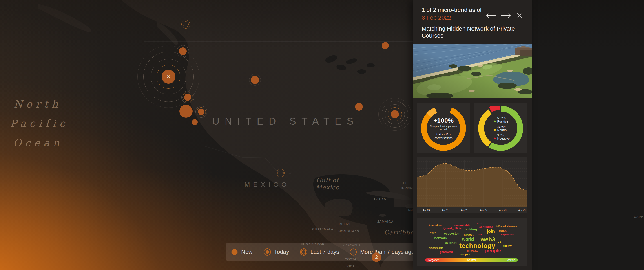 Image resolution: width=644 pixels, height=270 pixels. What do you see at coordinates (506, 16) in the screenshot?
I see `next-trend-button` at bounding box center [506, 16].